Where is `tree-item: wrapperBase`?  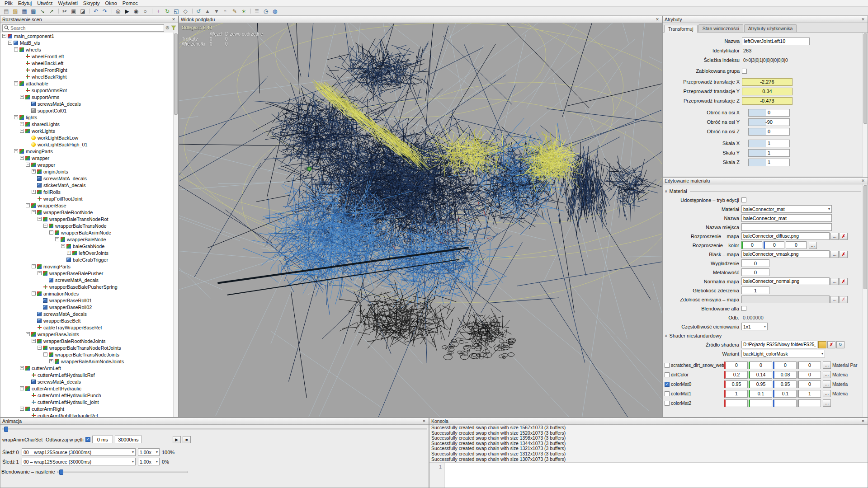
tree-item: wrapperBase is located at coordinates (90, 205).